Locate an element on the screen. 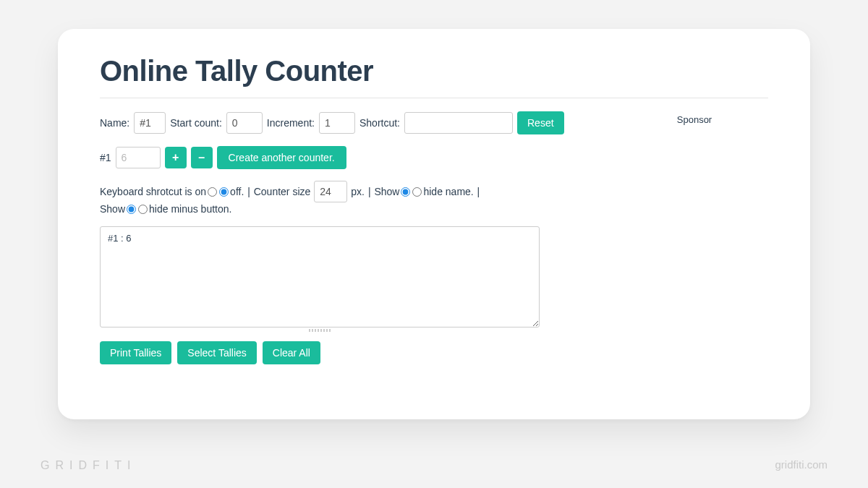 The width and height of the screenshot is (868, 488). counter-value is located at coordinates (138, 158).